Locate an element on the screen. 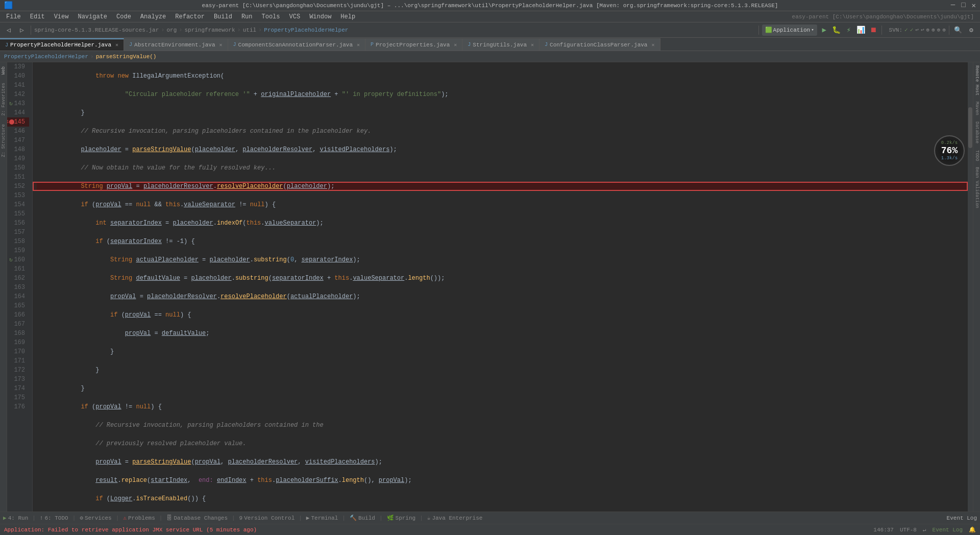  code-line-159: // previously resolved placeholder value… is located at coordinates (502, 444).